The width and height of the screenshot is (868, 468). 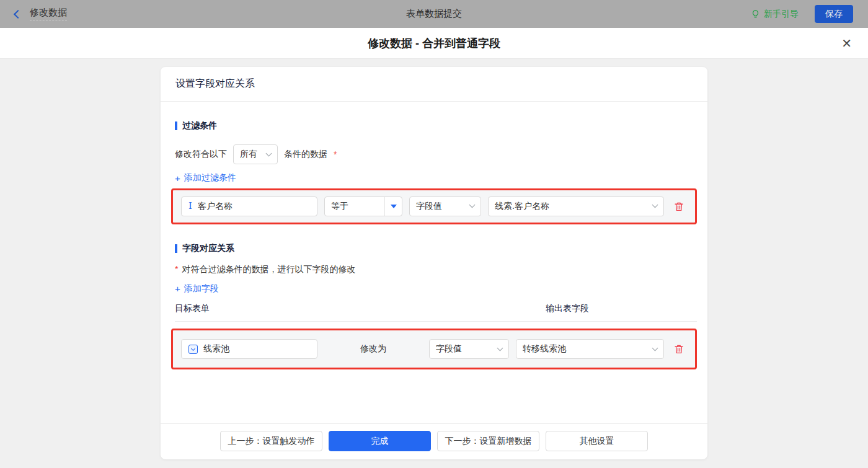 What do you see at coordinates (679, 349) in the screenshot?
I see `delete-mapping-button` at bounding box center [679, 349].